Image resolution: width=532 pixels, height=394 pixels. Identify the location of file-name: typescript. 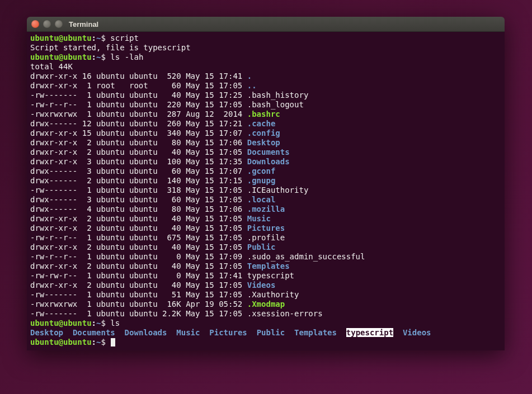
(271, 276).